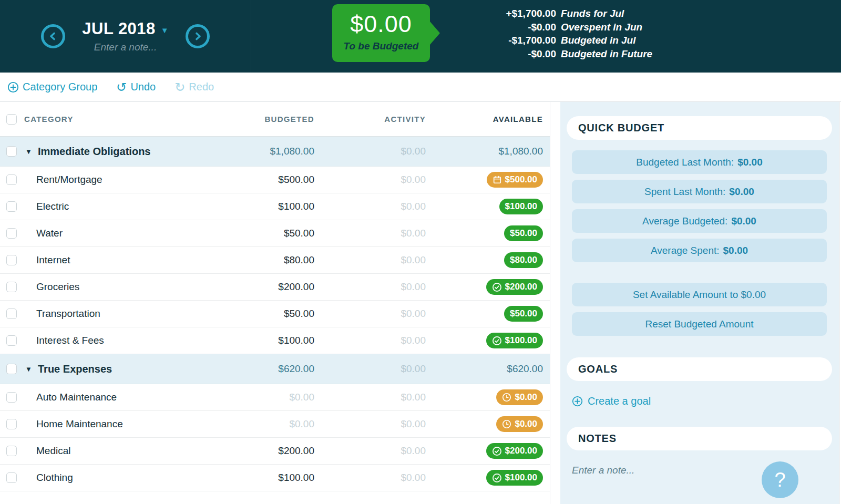  I want to click on set-available-amount-button: Set Available Amount to $0.00, so click(699, 294).